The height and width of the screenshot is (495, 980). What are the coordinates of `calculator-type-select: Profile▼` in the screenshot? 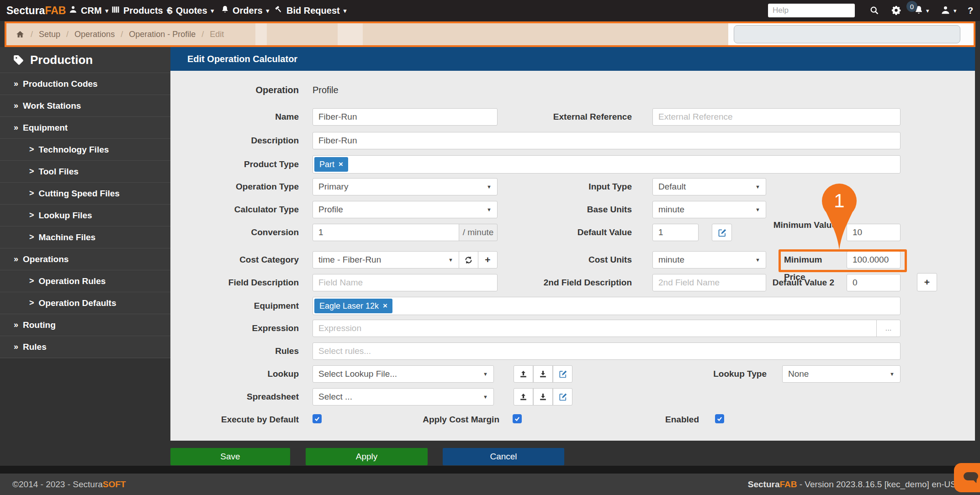 It's located at (405, 210).